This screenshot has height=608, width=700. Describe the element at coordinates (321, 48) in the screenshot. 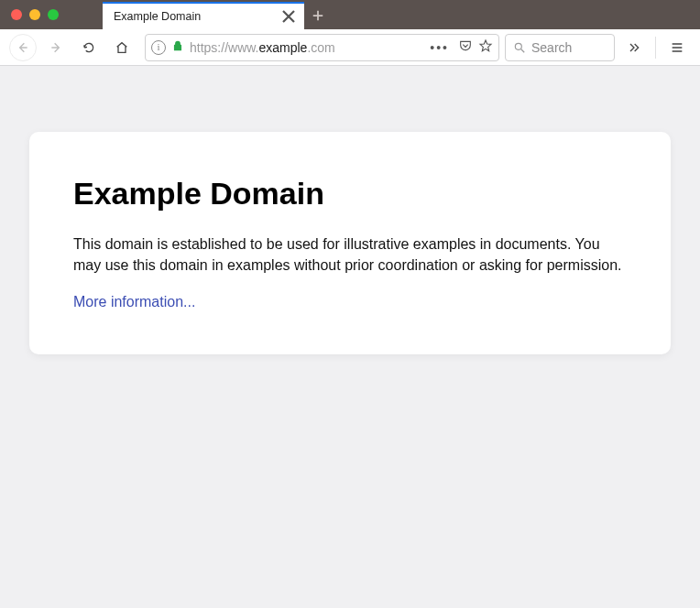

I see `url-tld: .com` at that location.